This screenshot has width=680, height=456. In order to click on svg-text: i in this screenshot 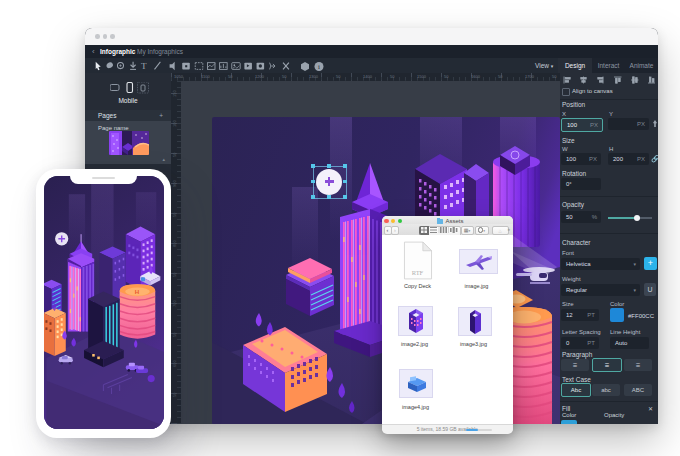, I will do `click(319, 67)`.